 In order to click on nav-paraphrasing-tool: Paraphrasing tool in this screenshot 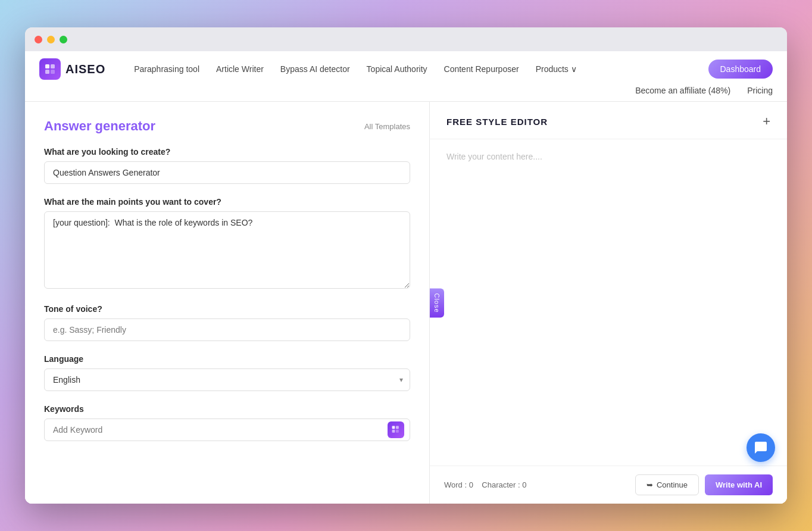, I will do `click(167, 69)`.